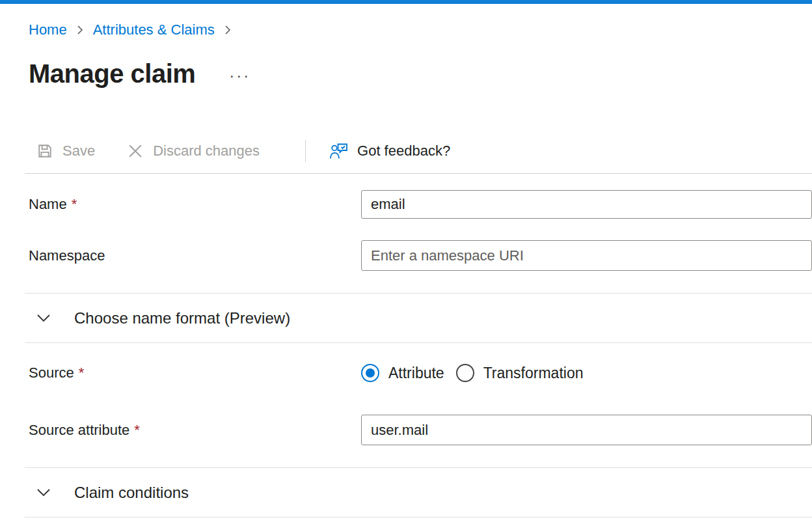 This screenshot has height=524, width=812. What do you see at coordinates (416, 374) in the screenshot?
I see `radio-attribute-label: Attribute` at bounding box center [416, 374].